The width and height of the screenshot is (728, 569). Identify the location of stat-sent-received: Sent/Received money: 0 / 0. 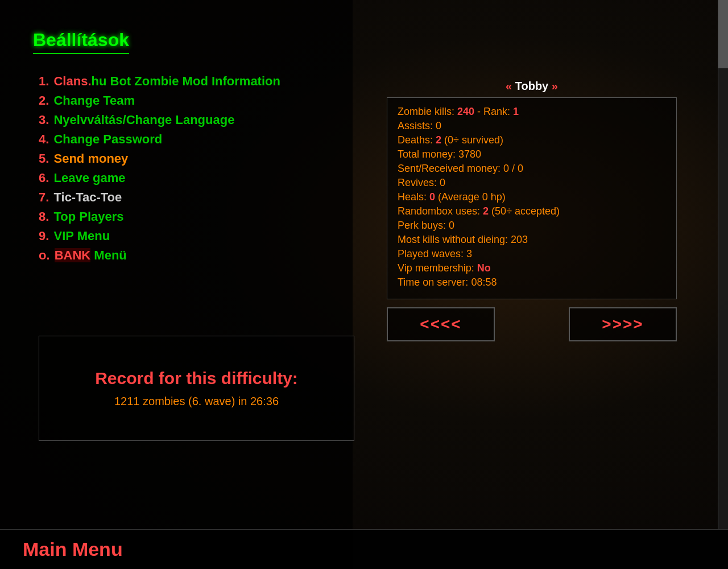
(532, 168).